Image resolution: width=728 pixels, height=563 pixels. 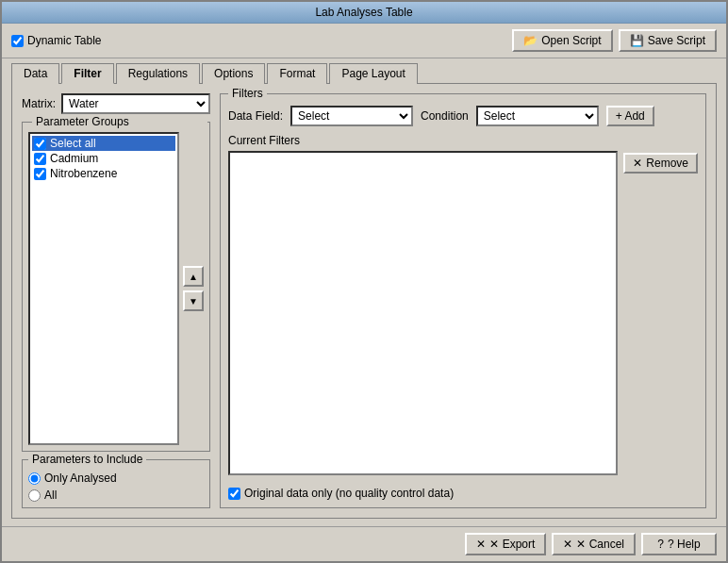 What do you see at coordinates (562, 41) in the screenshot?
I see `open-script-button: 📂 Open Script` at bounding box center [562, 41].